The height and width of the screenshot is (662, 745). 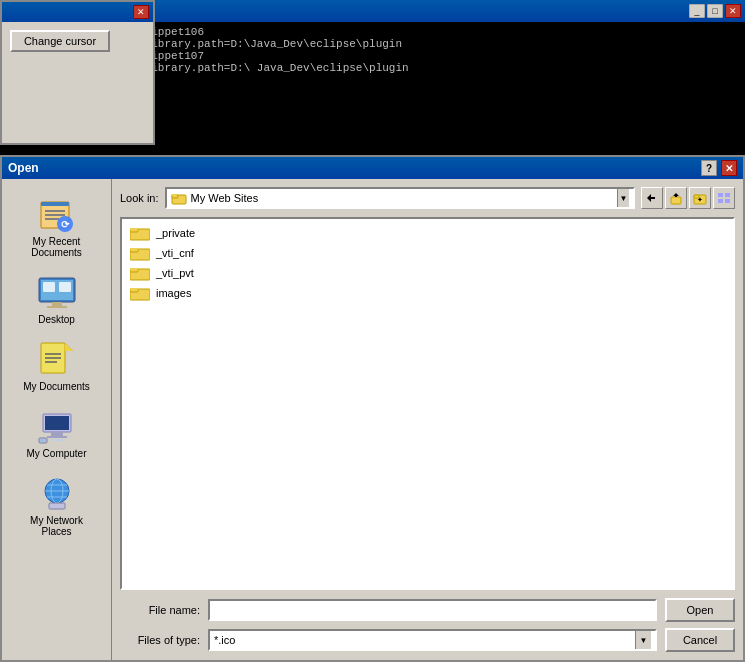 What do you see at coordinates (352, 168) in the screenshot?
I see `open-dialog-title: Open` at bounding box center [352, 168].